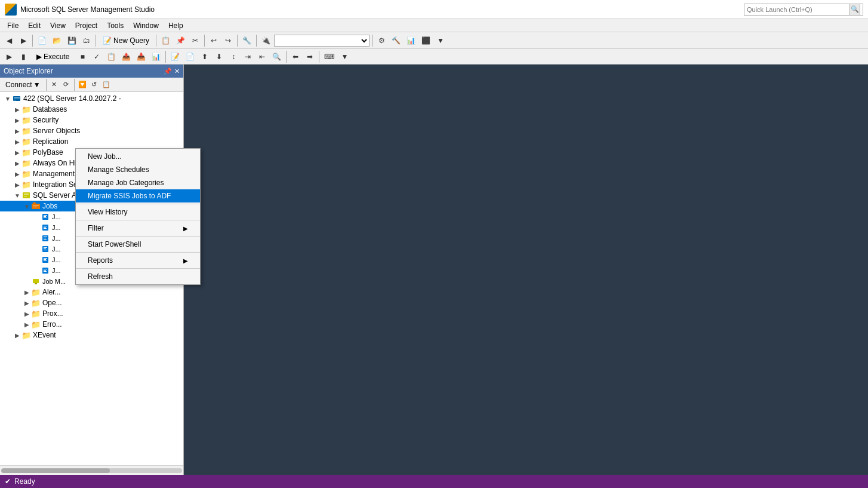 The image size is (868, 488). I want to click on tb2-btn8: 📊, so click(156, 57).